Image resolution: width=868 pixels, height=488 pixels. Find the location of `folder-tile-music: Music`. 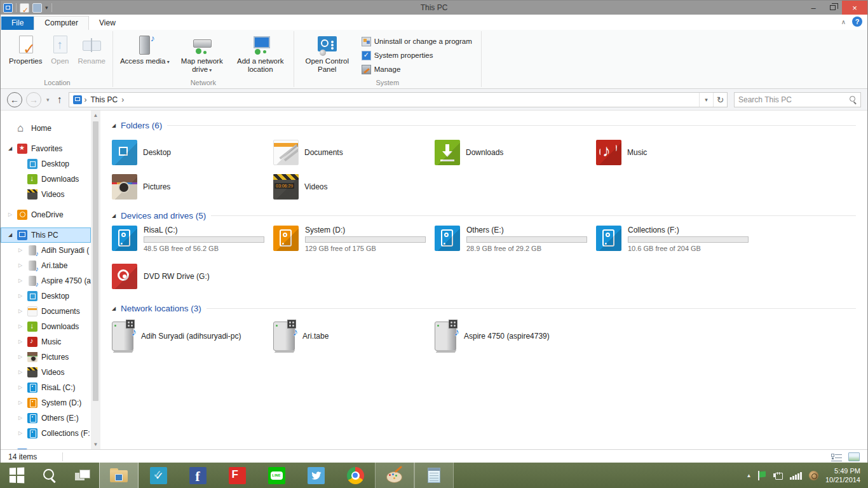

folder-tile-music: Music is located at coordinates (677, 152).